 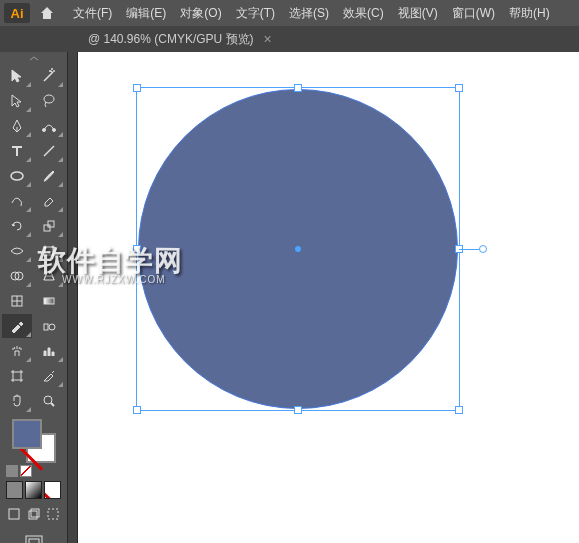 I want to click on curvature-tool, so click(x=49, y=126).